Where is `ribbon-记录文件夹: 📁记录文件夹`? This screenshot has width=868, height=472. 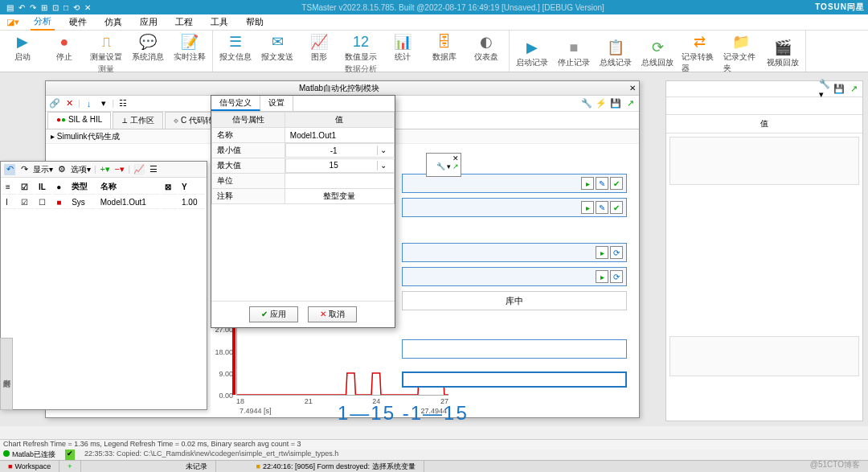
ribbon-记录文件夹: 📁记录文件夹 is located at coordinates (741, 53).